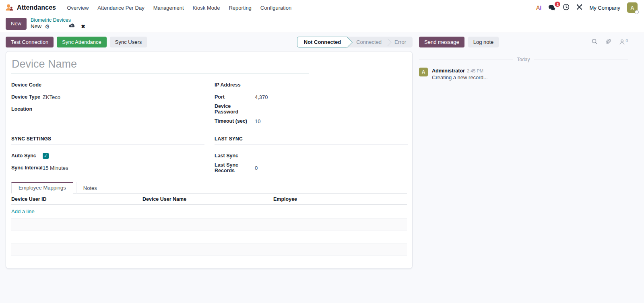 The height and width of the screenshot is (303, 644). Describe the element at coordinates (36, 8) in the screenshot. I see `app-title: Attendances` at that location.